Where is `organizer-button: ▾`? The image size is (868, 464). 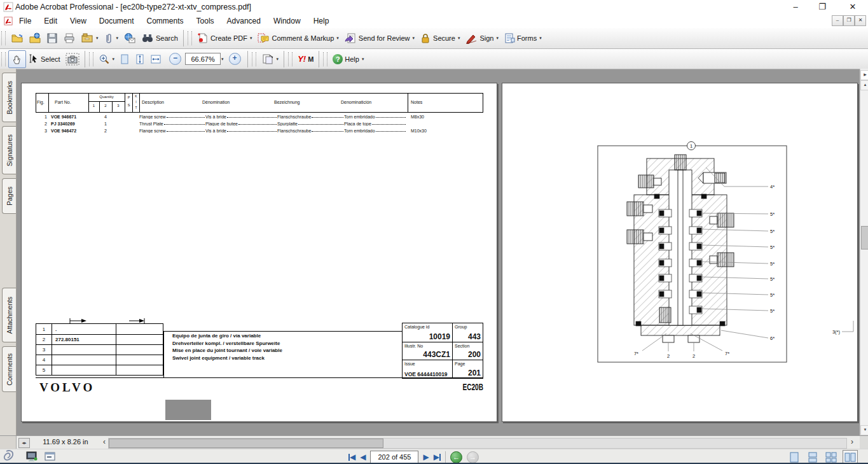
organizer-button: ▾ is located at coordinates (90, 38).